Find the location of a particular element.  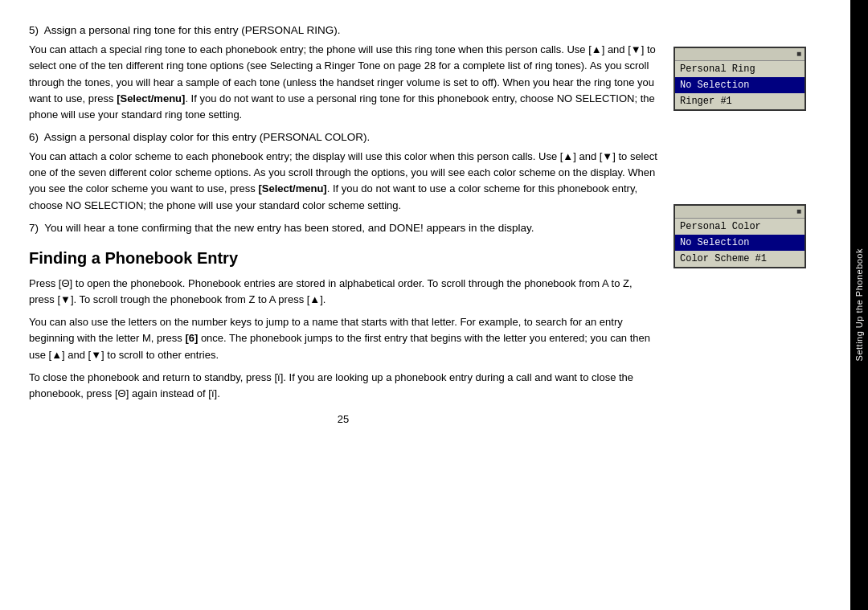

device-1-row-1: No Selection is located at coordinates (739, 85).